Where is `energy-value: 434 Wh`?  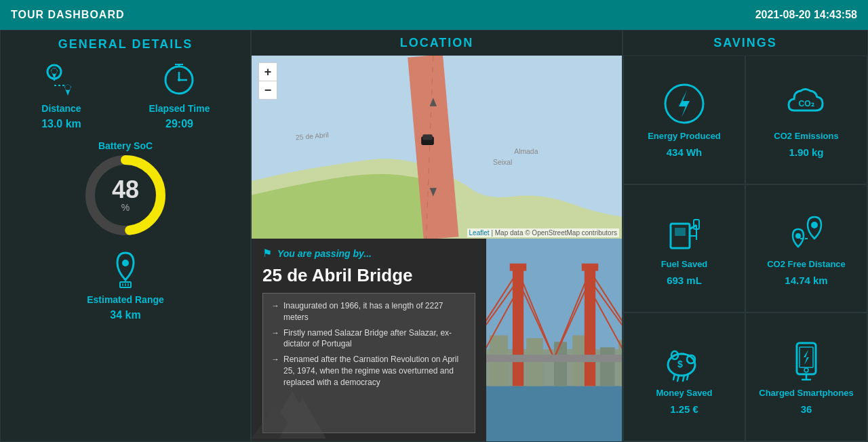
energy-value: 434 Wh is located at coordinates (685, 152).